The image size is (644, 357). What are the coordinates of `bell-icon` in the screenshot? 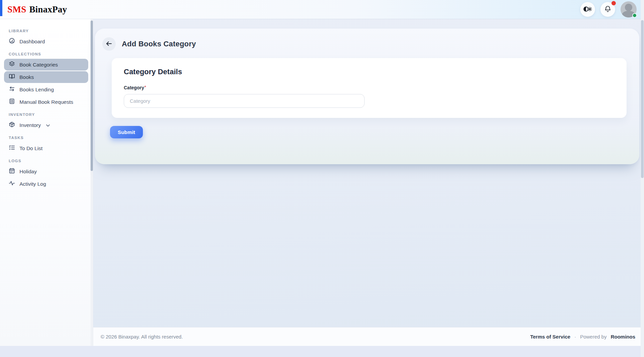 It's located at (608, 9).